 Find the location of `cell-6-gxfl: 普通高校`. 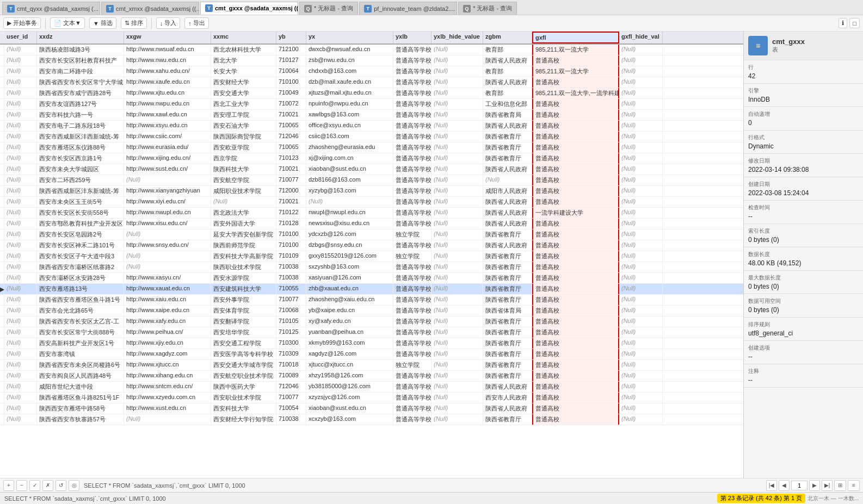

cell-6-gxfl: 普通高校 is located at coordinates (576, 115).